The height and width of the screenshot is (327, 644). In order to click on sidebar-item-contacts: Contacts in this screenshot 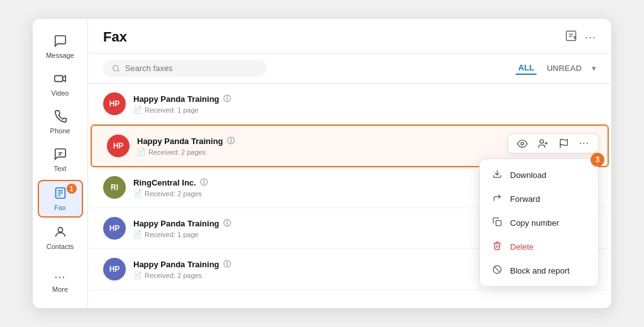, I will do `click(60, 238)`.